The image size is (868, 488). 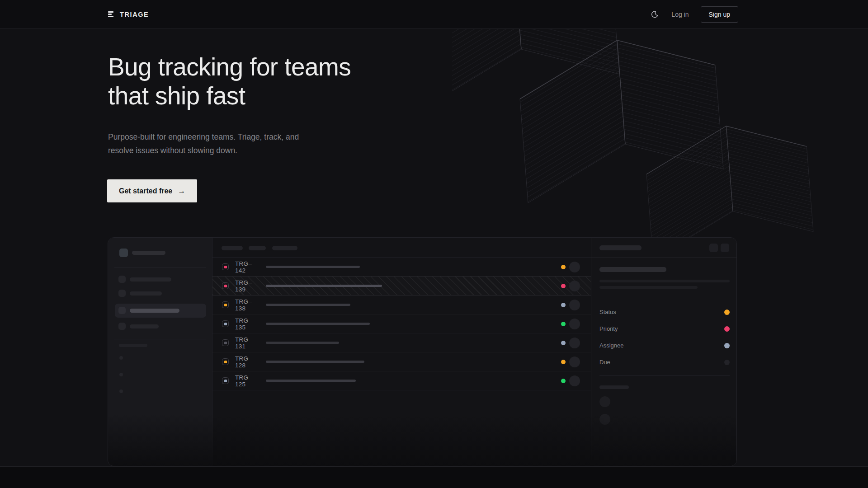 What do you see at coordinates (124, 253) in the screenshot?
I see `workspace-icon` at bounding box center [124, 253].